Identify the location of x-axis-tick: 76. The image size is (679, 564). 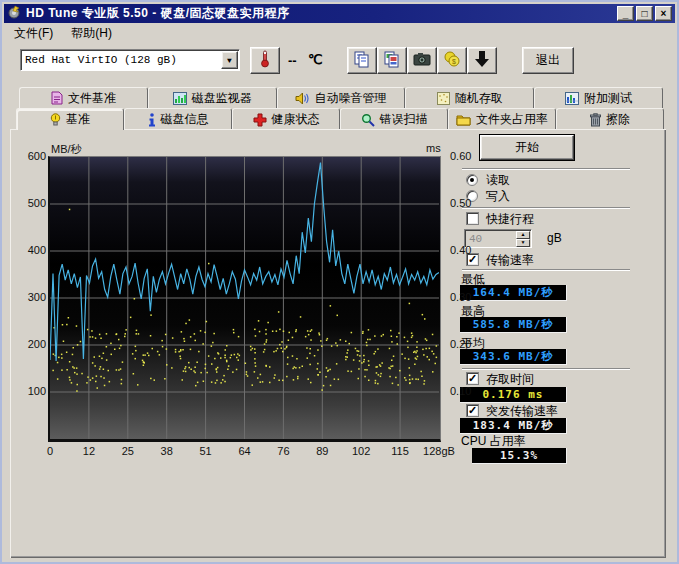
(283, 451).